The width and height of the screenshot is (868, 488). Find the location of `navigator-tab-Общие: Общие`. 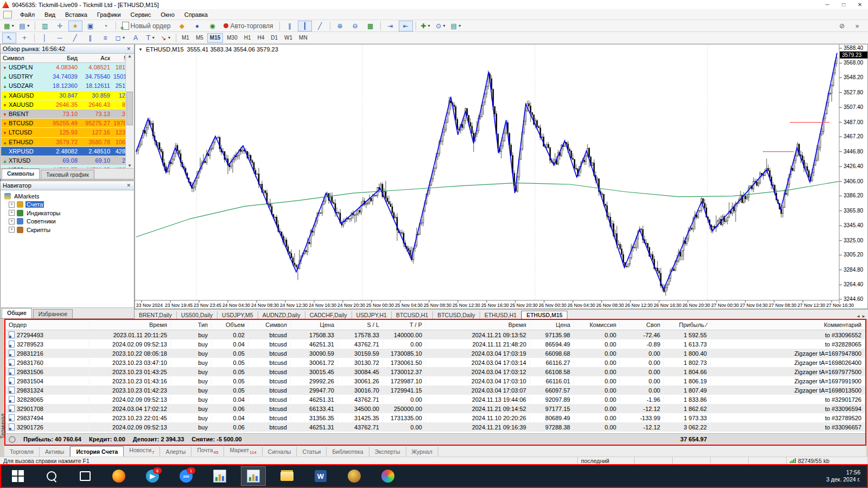

navigator-tab-Общие: Общие is located at coordinates (17, 313).